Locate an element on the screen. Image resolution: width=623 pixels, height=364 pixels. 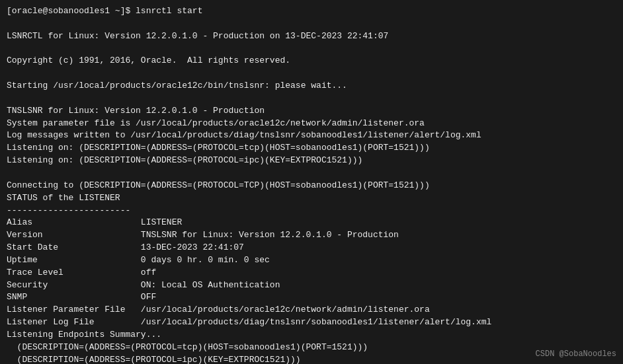
terminal-line: Listener Parameter File /usr/local/produ… is located at coordinates (312, 310).